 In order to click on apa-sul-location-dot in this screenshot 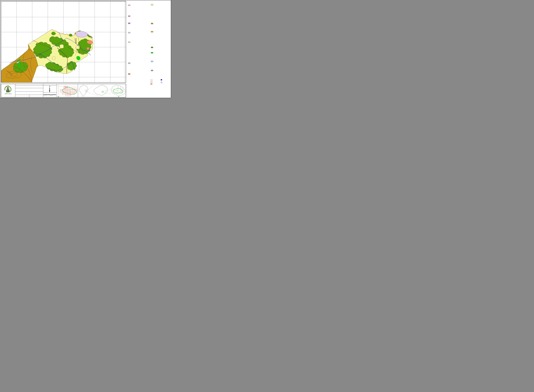, I will do `click(86, 91)`.